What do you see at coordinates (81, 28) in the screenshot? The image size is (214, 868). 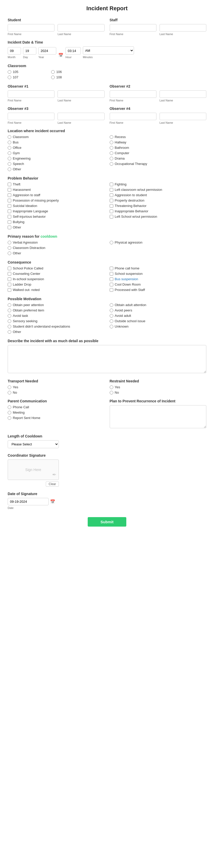 I see `student-last-name` at bounding box center [81, 28].